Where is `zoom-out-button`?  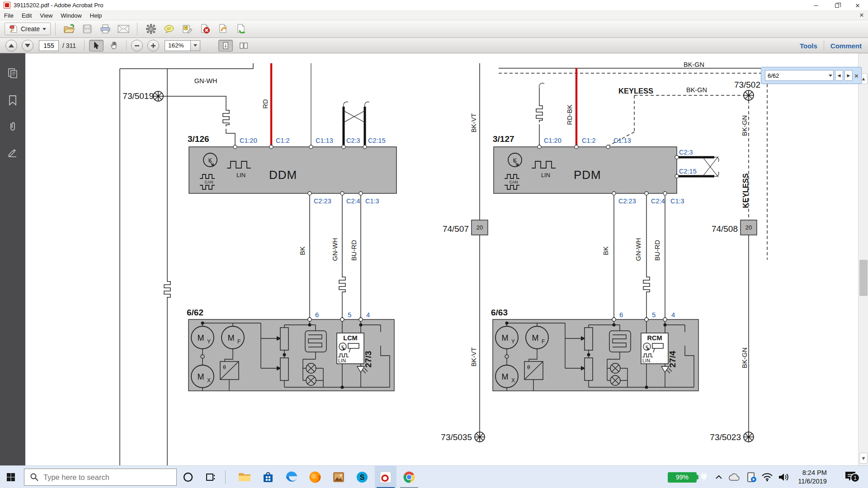
zoom-out-button is located at coordinates (137, 46).